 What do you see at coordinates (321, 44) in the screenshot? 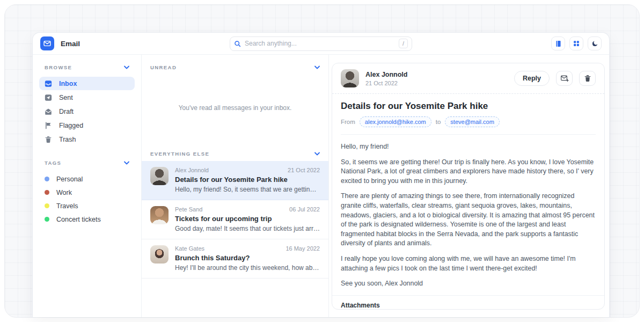
I see `search-box: /` at bounding box center [321, 44].